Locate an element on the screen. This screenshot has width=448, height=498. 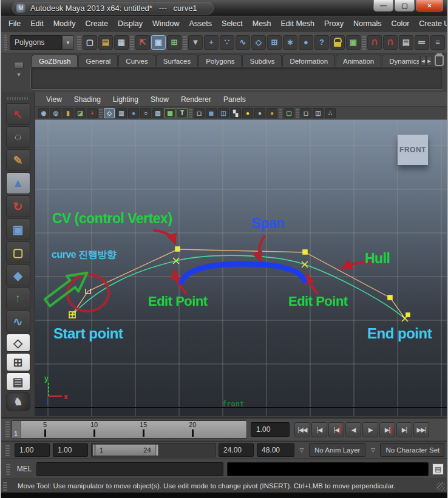
panel-menu-lighting: Lighting is located at coordinates (126, 99).